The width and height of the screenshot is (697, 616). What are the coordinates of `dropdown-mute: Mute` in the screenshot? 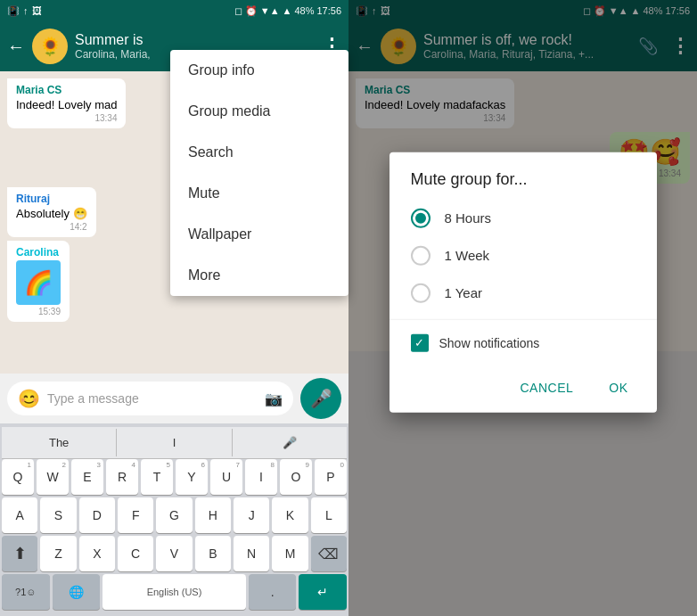 It's located at (259, 193).